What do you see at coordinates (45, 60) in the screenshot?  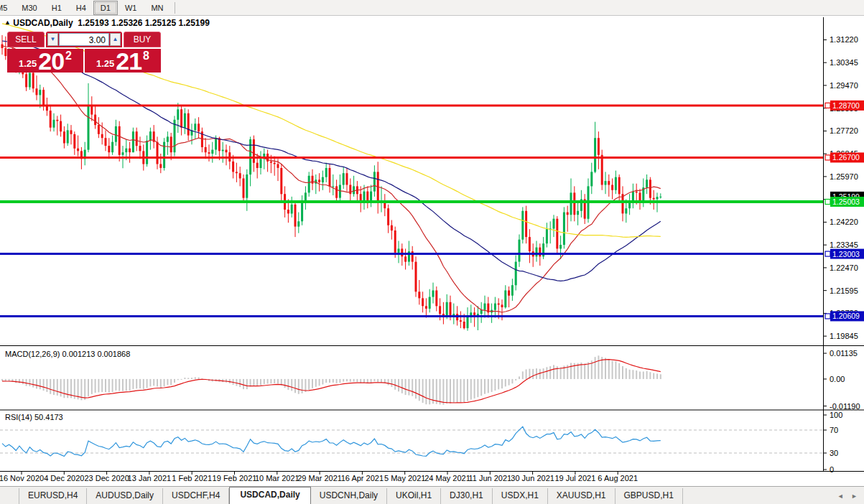 I see `bid-price: 1.25202` at bounding box center [45, 60].